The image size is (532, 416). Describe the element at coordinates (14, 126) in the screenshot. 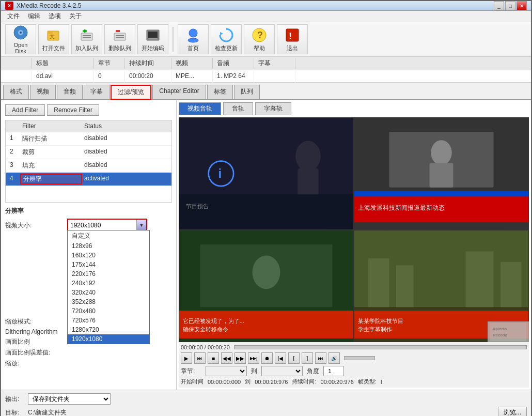

I see `fth-num` at that location.